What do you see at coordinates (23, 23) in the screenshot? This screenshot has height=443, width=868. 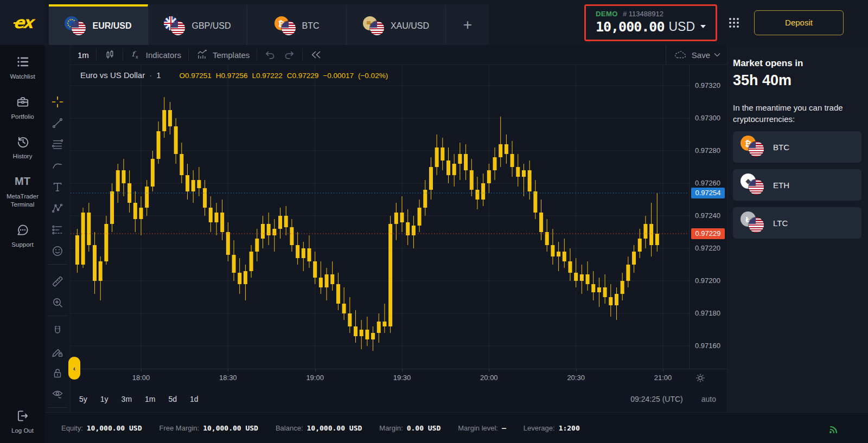 I see `brand-logo: ex` at bounding box center [23, 23].